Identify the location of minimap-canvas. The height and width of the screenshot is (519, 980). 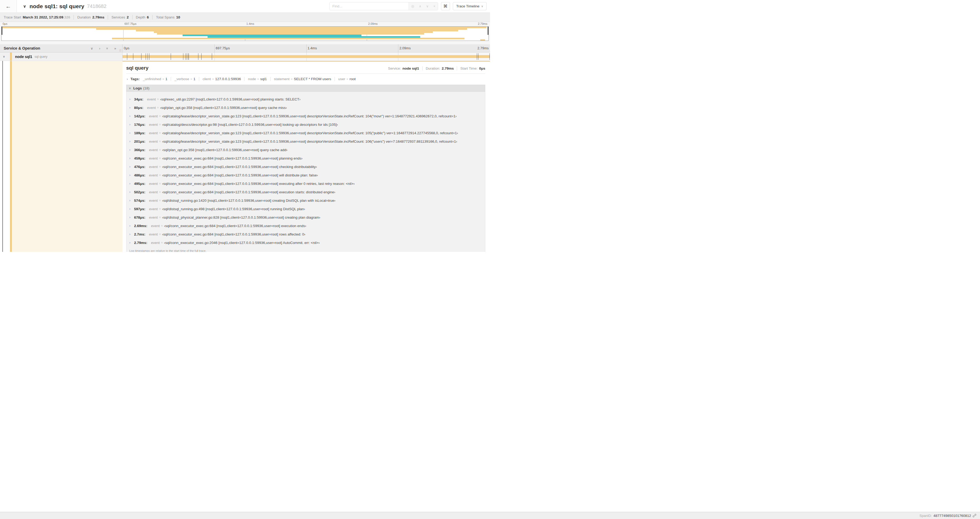
(245, 34).